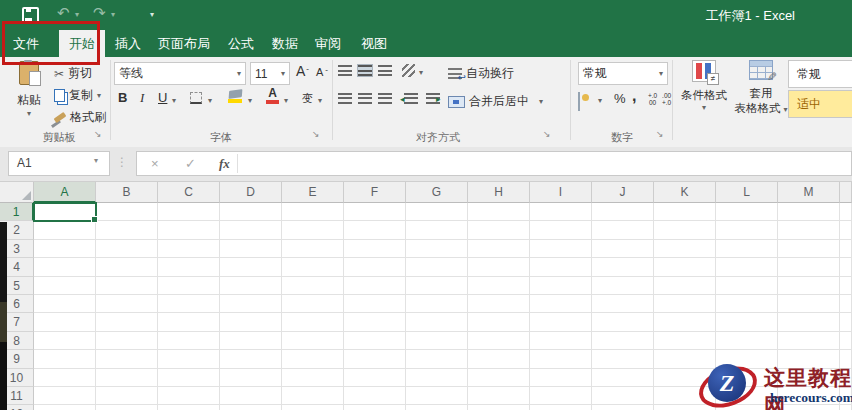 Image resolution: width=852 pixels, height=410 pixels. I want to click on cell-A3, so click(65, 249).